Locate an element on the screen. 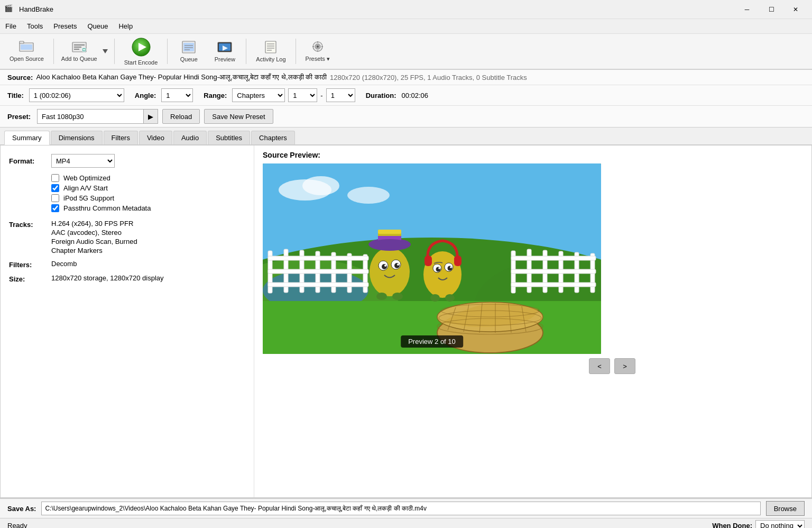  preset-bar: Preset: Fast 1080p30 ▶ Reload Save New P… is located at coordinates (406, 116).